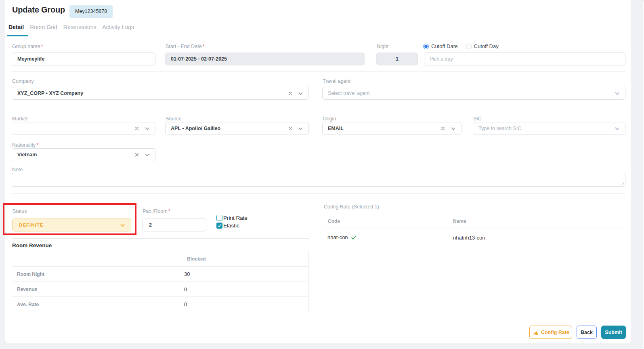  I want to click on company-select: XYZ_CORP • XYZ Company, so click(160, 93).